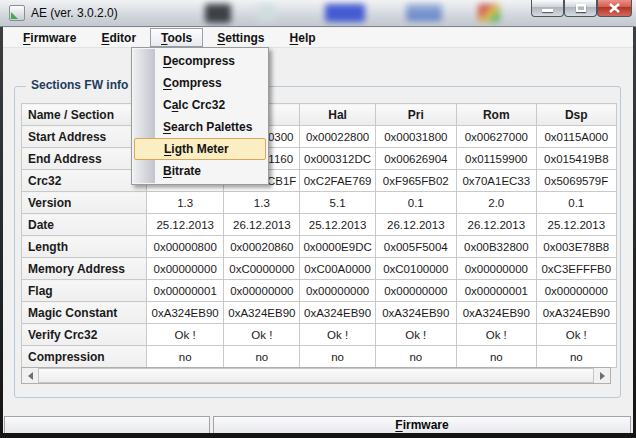 This screenshot has height=438, width=636. I want to click on table-cell: 2.0, so click(496, 203).